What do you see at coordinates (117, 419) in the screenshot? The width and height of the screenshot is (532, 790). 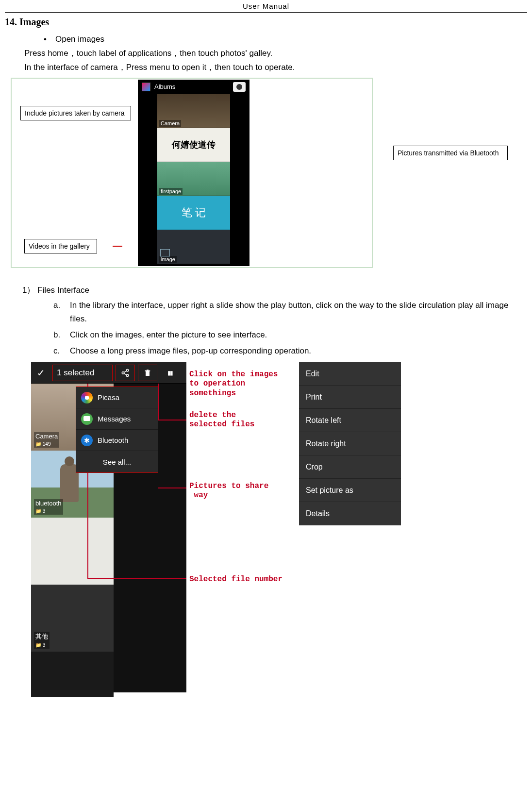 I see `share-messages: Messages` at bounding box center [117, 419].